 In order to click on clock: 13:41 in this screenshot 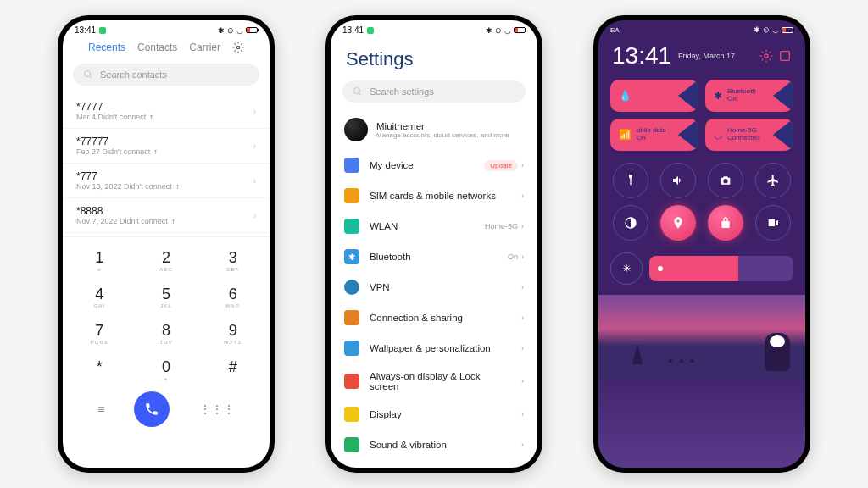, I will do `click(642, 56)`.